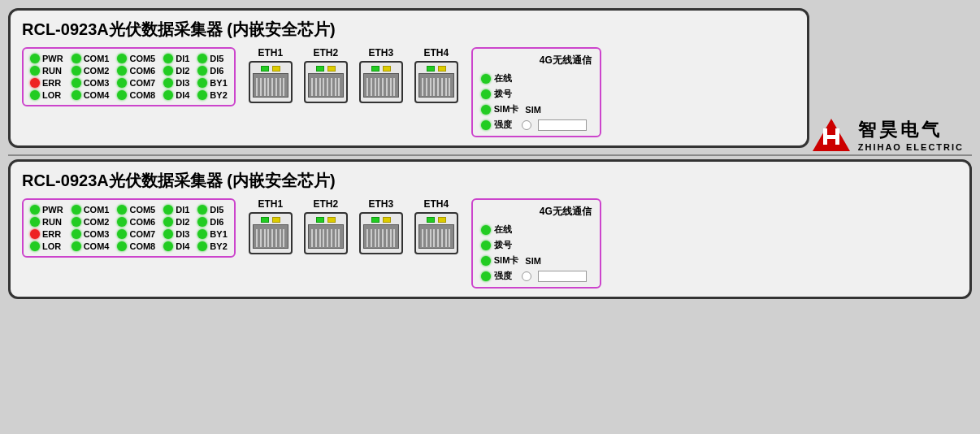 Image resolution: width=980 pixels, height=434 pixels. I want to click on led-lor-label-2: LOR, so click(52, 246).